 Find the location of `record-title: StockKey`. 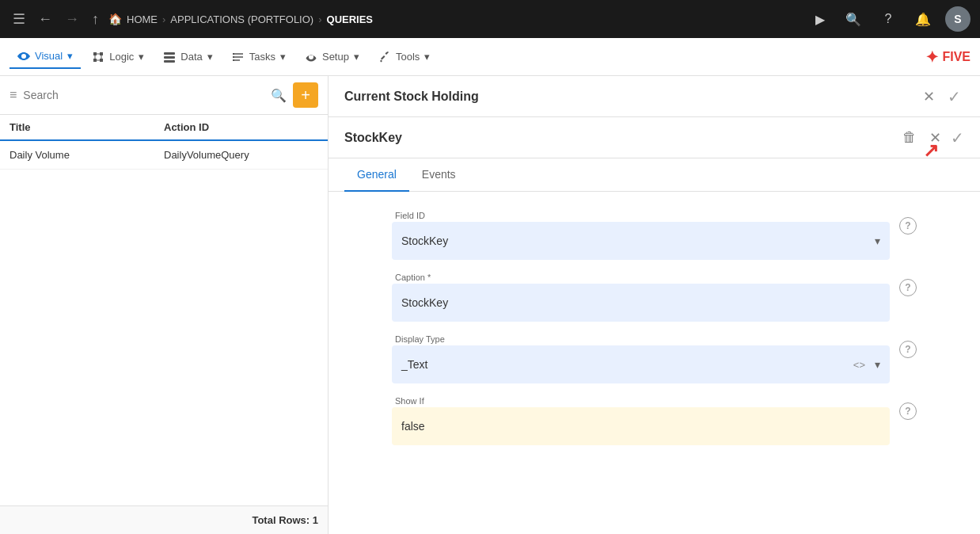

record-title: StockKey is located at coordinates (622, 138).